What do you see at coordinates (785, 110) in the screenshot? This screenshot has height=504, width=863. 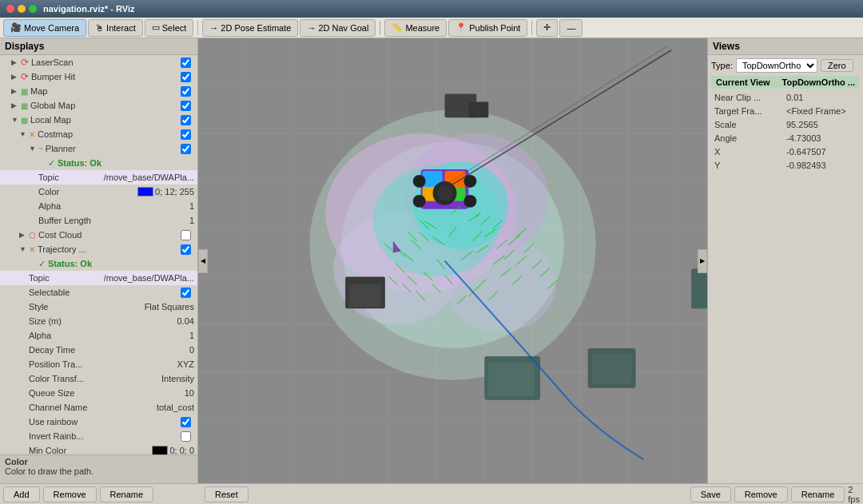 I see `target-frame-row: Target Fra... <Fixed Frame>` at bounding box center [785, 110].